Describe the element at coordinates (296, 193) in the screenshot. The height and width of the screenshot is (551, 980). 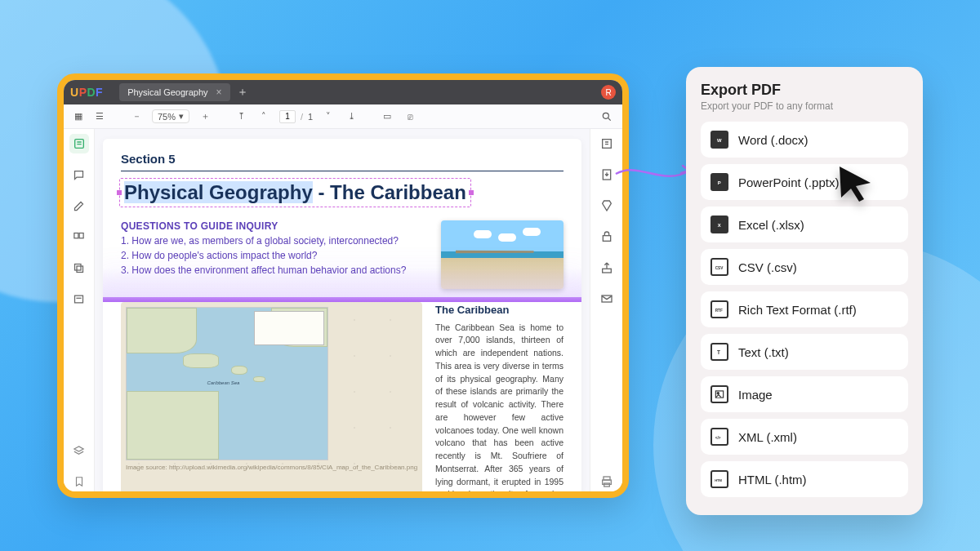
I see `document-title: Physical Geography - The Caribbean` at that location.